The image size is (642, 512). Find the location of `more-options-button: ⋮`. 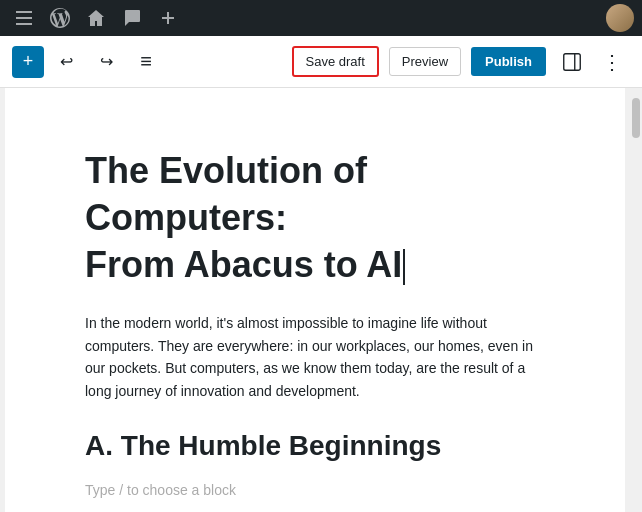

more-options-button: ⋮ is located at coordinates (612, 62).